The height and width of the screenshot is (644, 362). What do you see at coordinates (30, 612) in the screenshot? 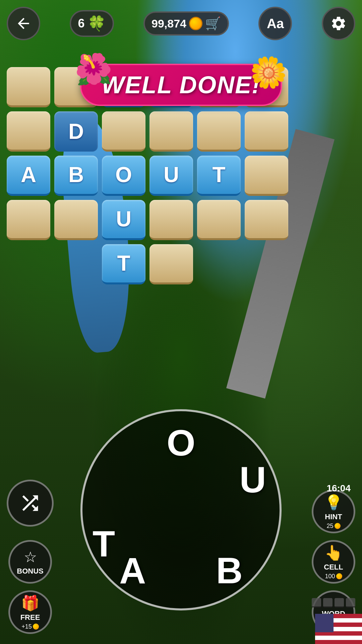
I see `free-button: 🎁 FREE +15` at bounding box center [30, 612].